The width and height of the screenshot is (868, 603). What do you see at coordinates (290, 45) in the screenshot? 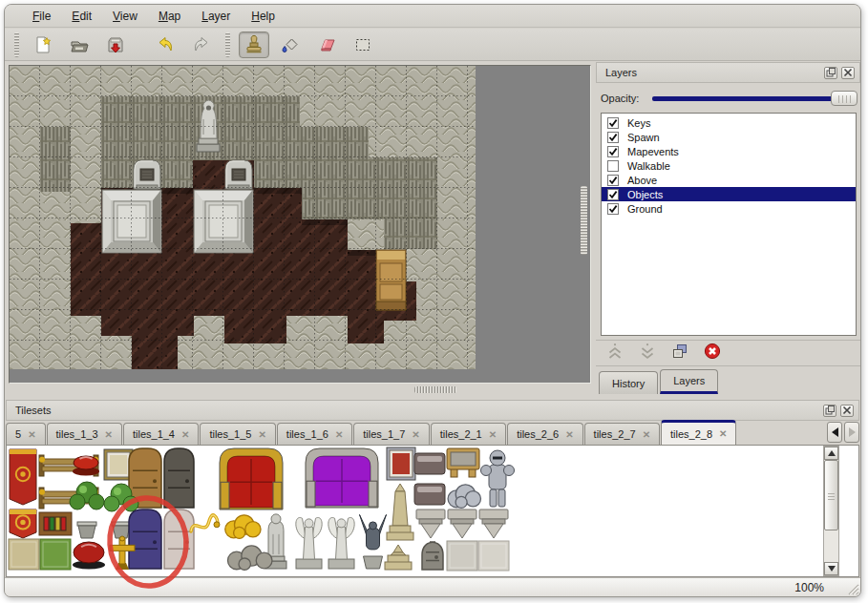
I see `fill-tool-button` at bounding box center [290, 45].